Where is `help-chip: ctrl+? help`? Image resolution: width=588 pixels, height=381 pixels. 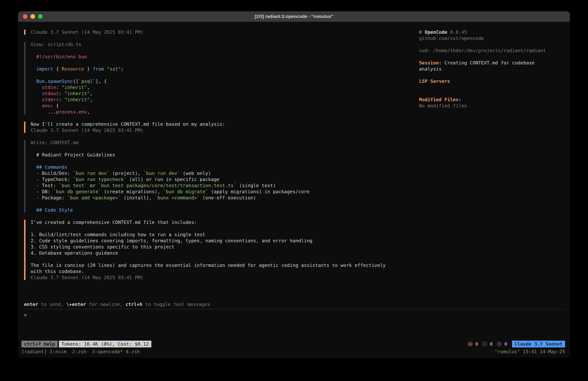
help-chip: ctrl+? help is located at coordinates (40, 344).